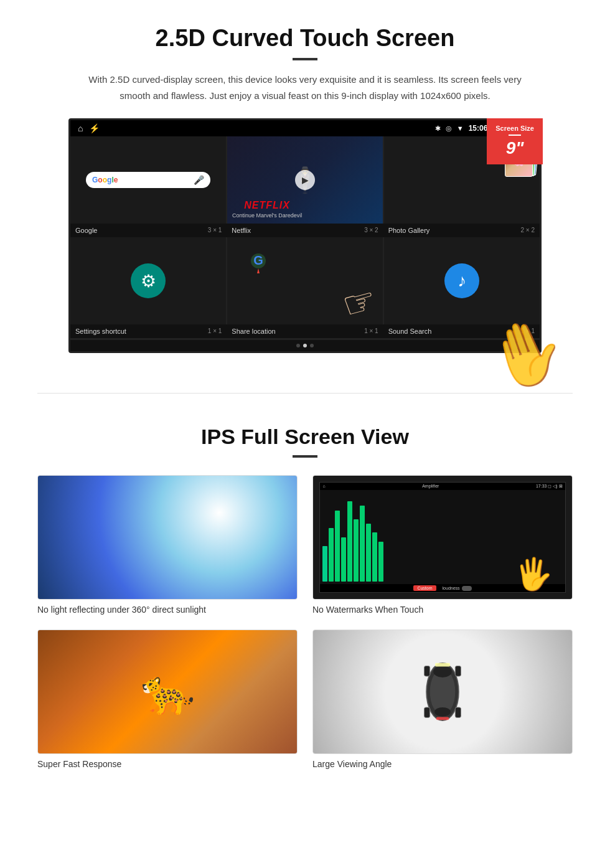  I want to click on car-image, so click(443, 692).